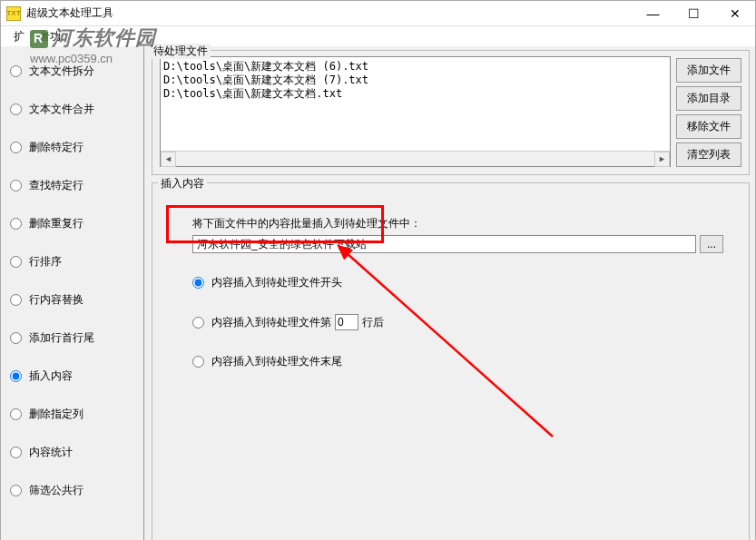 This screenshot has width=756, height=540. I want to click on option-linenum-suffix: 行后, so click(373, 323).